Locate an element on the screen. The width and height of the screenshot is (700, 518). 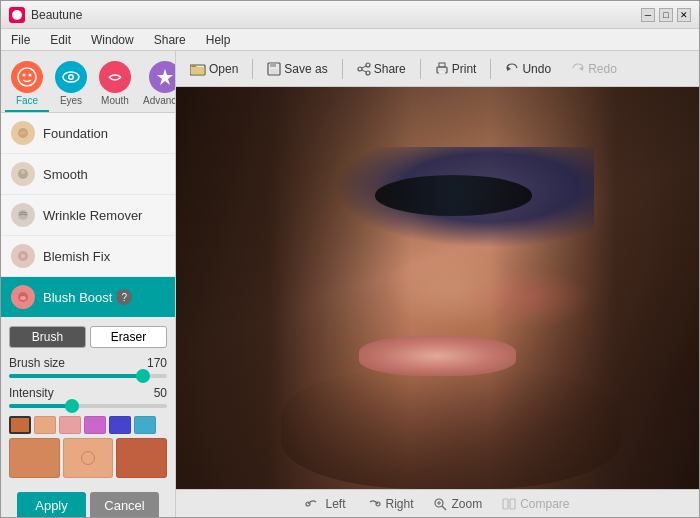
large-swatch-mid is located at coordinates (88, 458).